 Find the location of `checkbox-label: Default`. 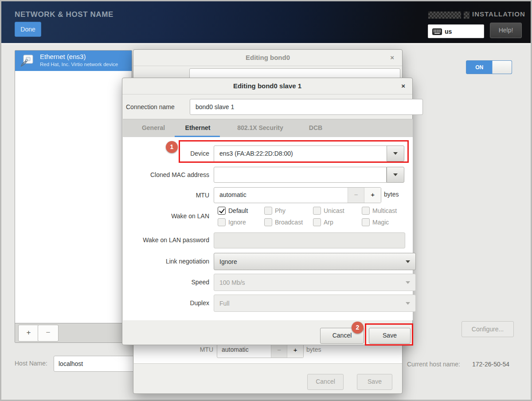

checkbox-label: Default is located at coordinates (238, 211).